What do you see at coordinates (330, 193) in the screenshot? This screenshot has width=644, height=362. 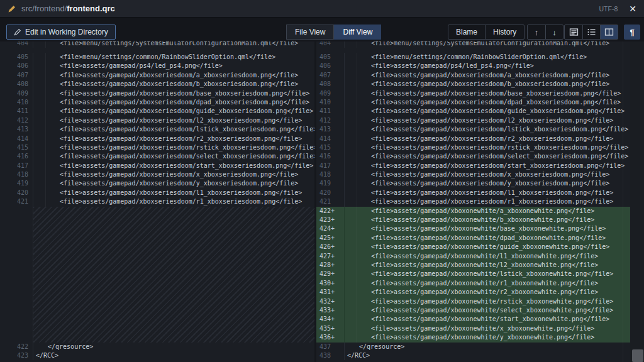 I see `line-number: 420` at bounding box center [330, 193].